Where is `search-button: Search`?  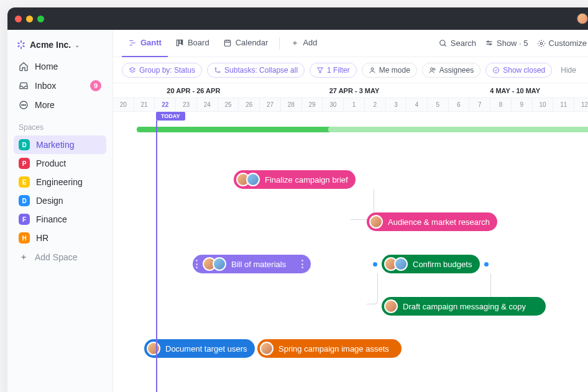
search-button: Search is located at coordinates (457, 43).